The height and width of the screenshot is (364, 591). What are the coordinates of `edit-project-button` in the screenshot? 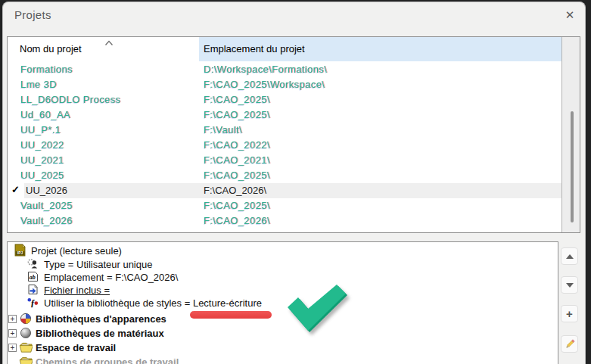 It's located at (569, 344).